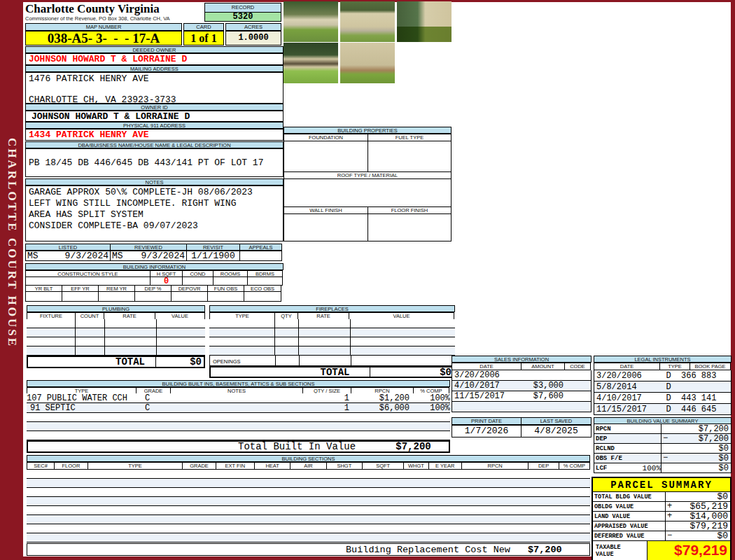 This screenshot has width=735, height=560. I want to click on bs-grade-label: GRADE, so click(199, 466).